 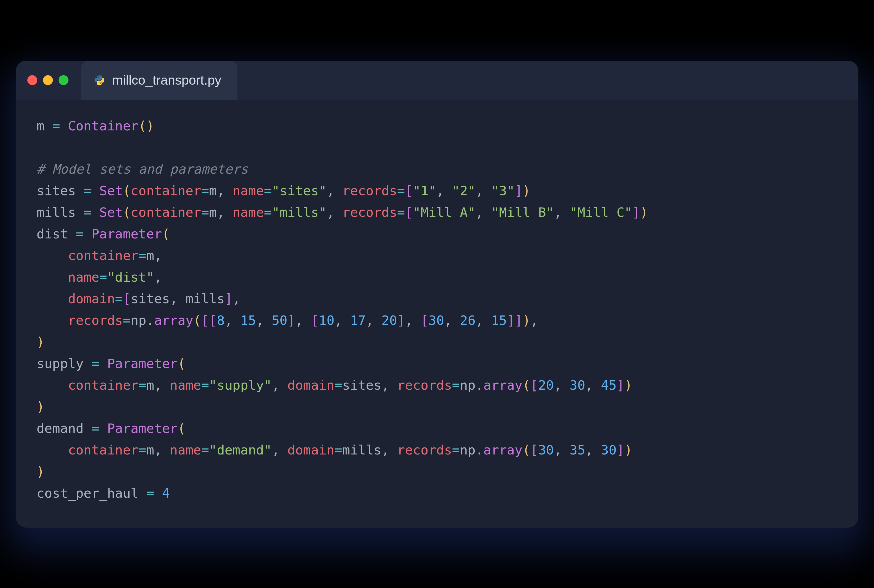 I want to click on code-token: Container, so click(x=103, y=126).